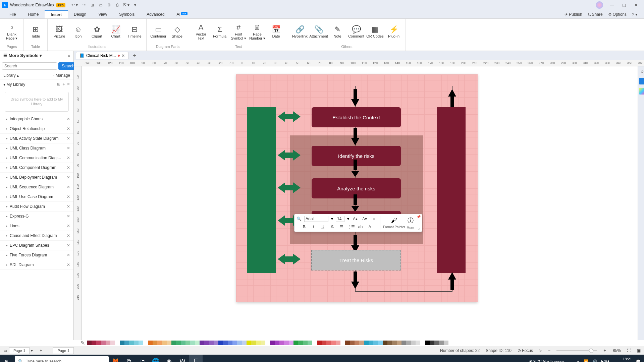 Image resolution: width=644 pixels, height=362 pixels. Describe the element at coordinates (599, 5) in the screenshot. I see `user-avatar` at that location.